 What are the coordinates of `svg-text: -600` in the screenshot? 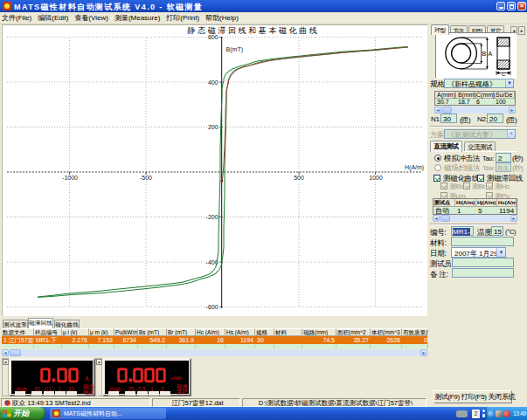 It's located at (212, 307).